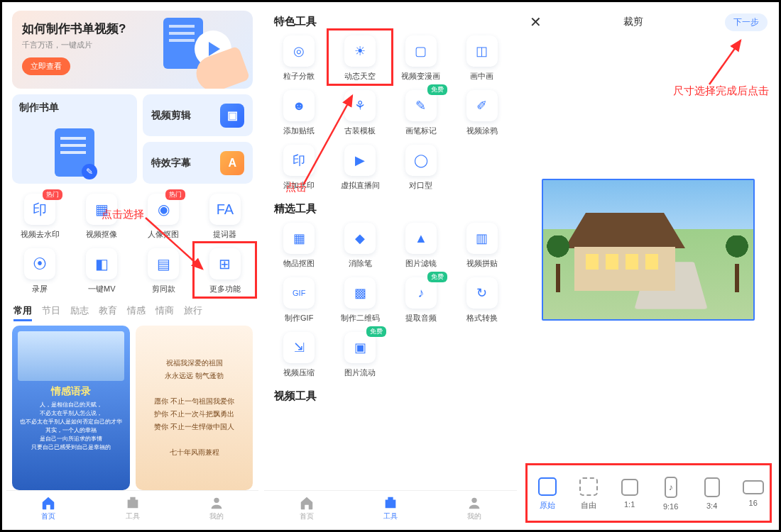 This screenshot has width=781, height=532. Describe the element at coordinates (299, 167) in the screenshot. I see `tool-添加水印: 印添加水印` at that location.